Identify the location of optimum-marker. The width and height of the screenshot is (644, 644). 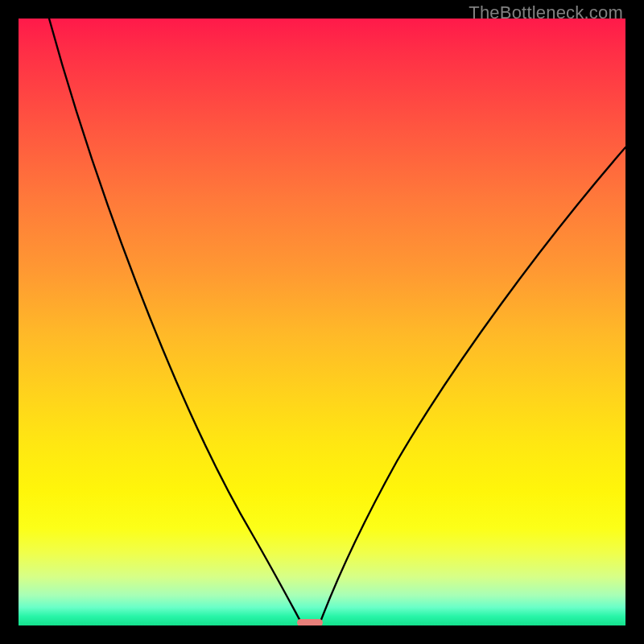
(310, 622).